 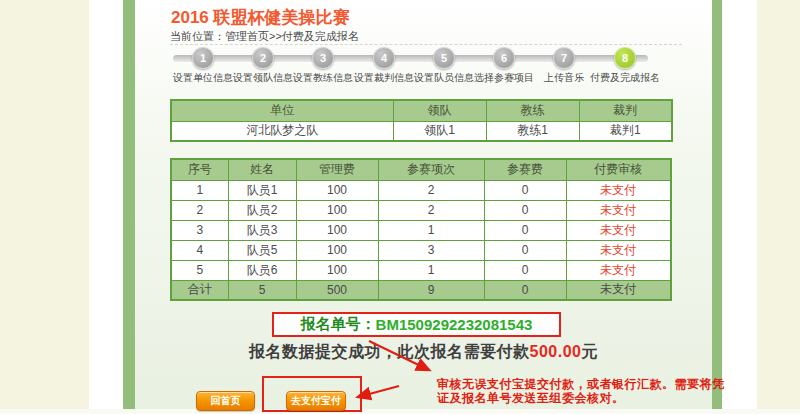 I want to click on col-entry-fee: 参赛费, so click(x=525, y=170).